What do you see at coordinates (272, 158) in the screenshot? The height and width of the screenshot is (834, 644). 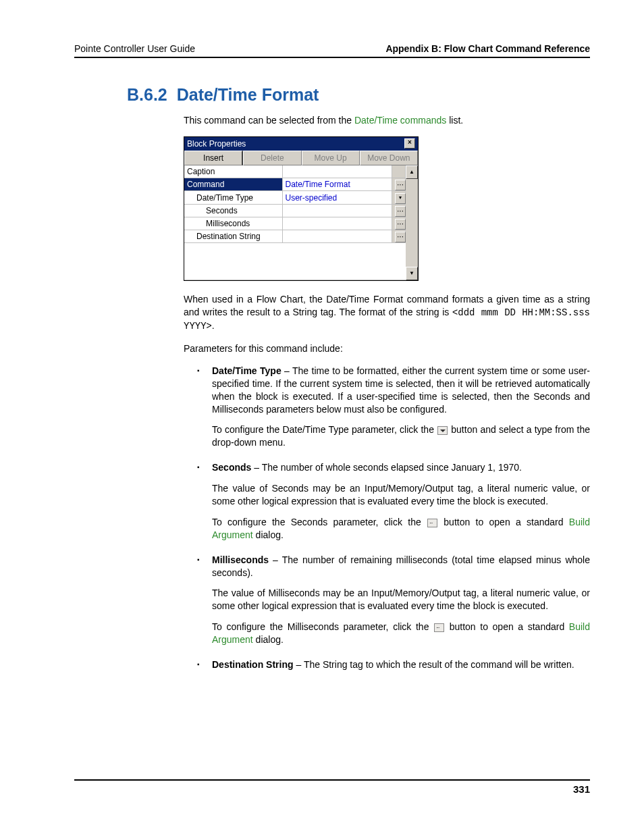 I see `delete-button: Delete` at bounding box center [272, 158].